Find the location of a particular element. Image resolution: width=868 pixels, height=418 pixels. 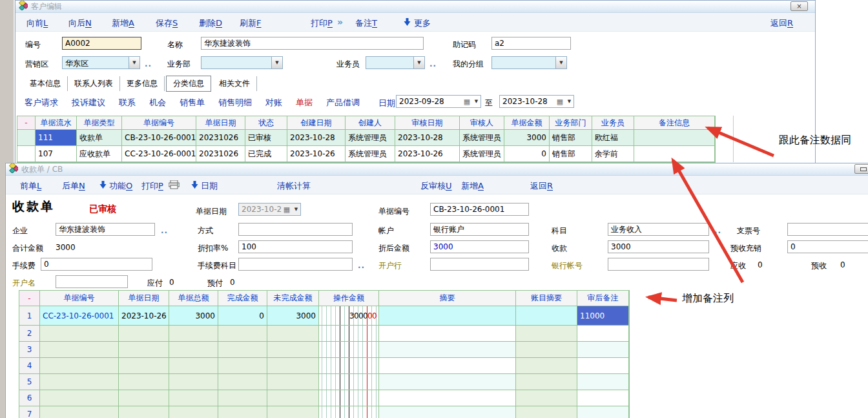

bank-account-input is located at coordinates (659, 264).